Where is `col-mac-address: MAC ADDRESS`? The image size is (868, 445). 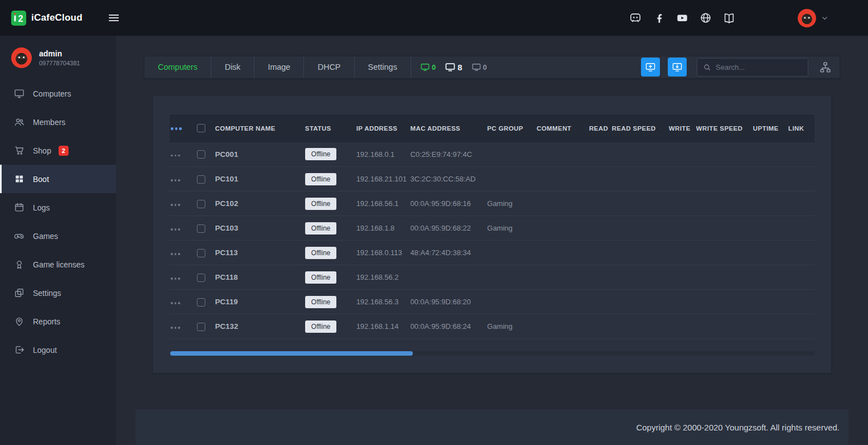
col-mac-address: MAC ADDRESS is located at coordinates (449, 128).